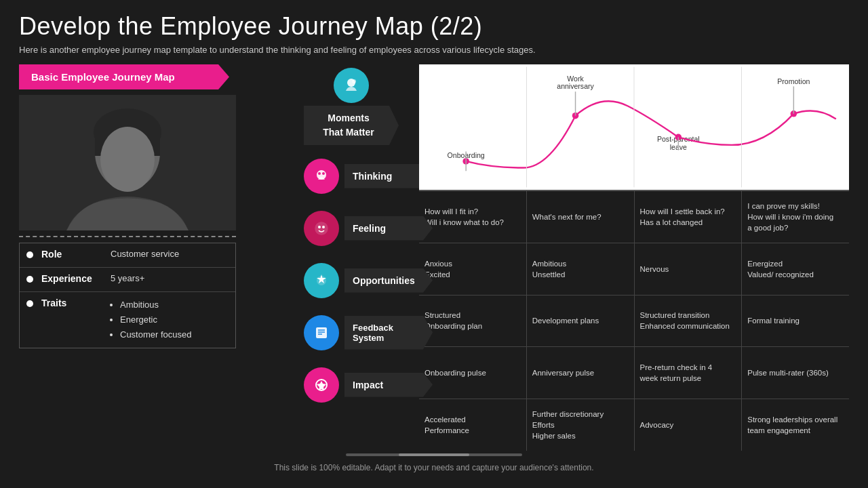 This screenshot has width=868, height=488. Describe the element at coordinates (473, 217) in the screenshot. I see `grid-cell-thinking-1: How will I fit in? Will i know what to d…` at that location.